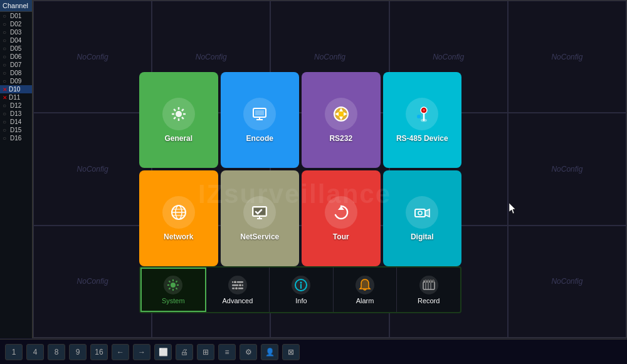  Describe the element at coordinates (178, 138) in the screenshot. I see `general-label: General` at that location.